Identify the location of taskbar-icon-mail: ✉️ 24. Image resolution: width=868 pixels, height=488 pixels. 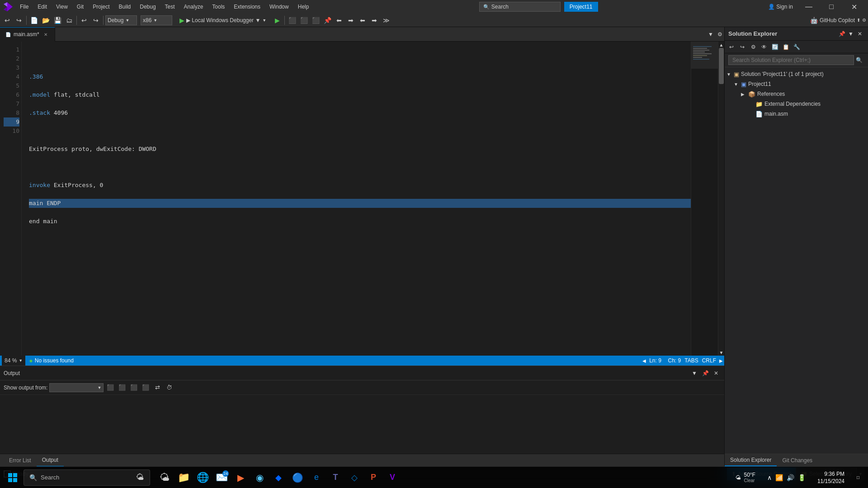
(222, 478).